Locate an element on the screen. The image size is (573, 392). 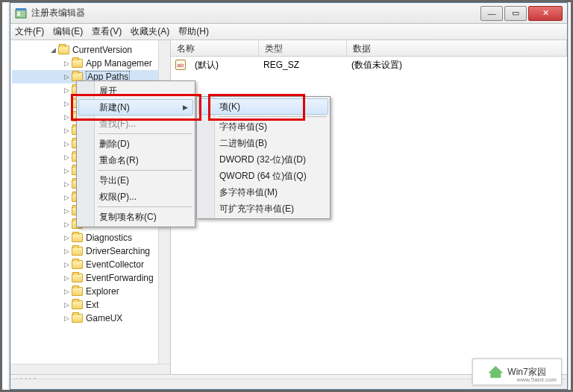
tree-node: ▷DriverSearching is located at coordinates (90, 251).